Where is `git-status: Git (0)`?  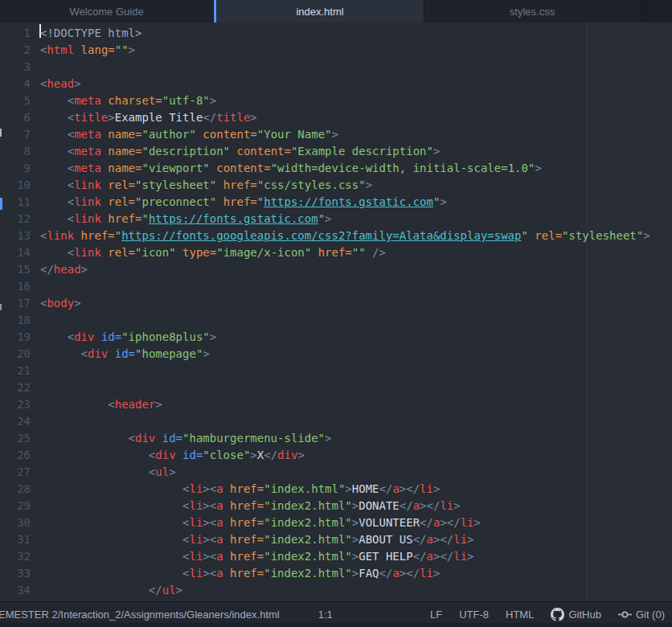
git-status: Git (0) is located at coordinates (641, 614).